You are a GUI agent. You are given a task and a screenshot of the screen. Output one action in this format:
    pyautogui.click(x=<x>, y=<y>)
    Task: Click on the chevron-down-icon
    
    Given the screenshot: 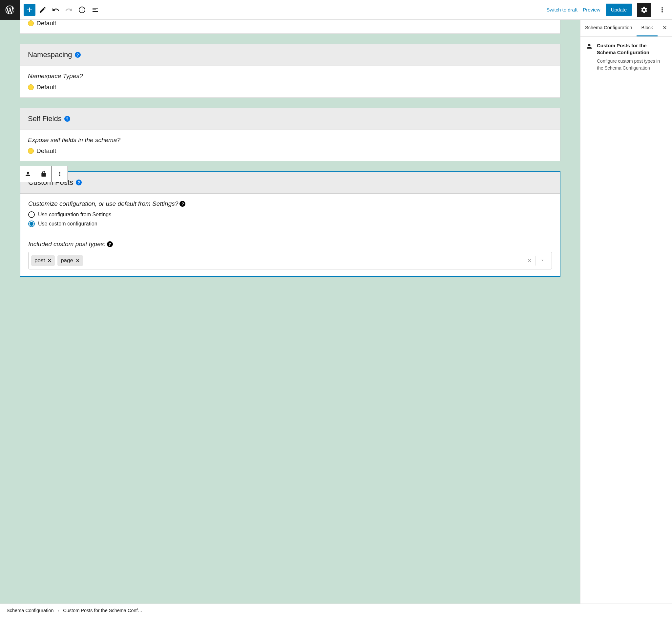 What is the action you would take?
    pyautogui.click(x=542, y=260)
    